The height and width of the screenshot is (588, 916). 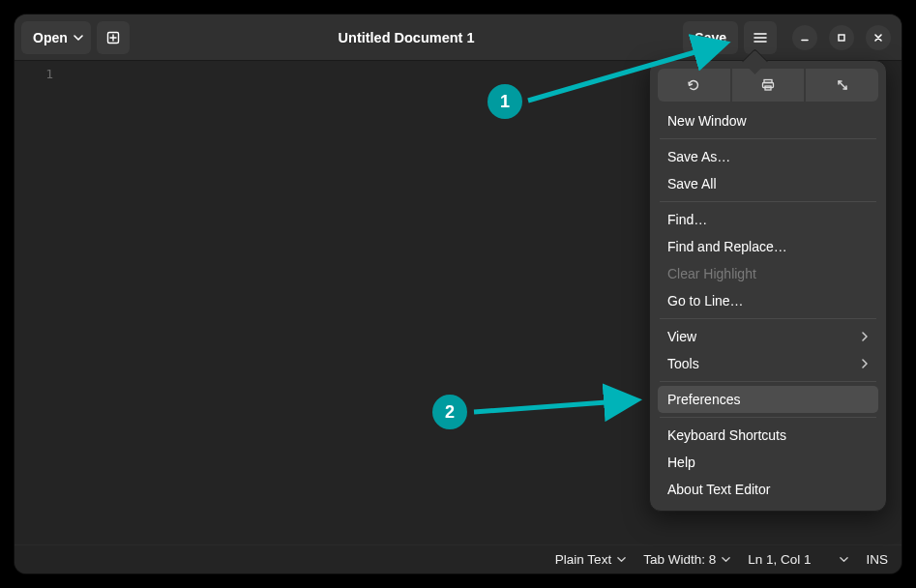 What do you see at coordinates (113, 38) in the screenshot?
I see `new-tab-icon` at bounding box center [113, 38].